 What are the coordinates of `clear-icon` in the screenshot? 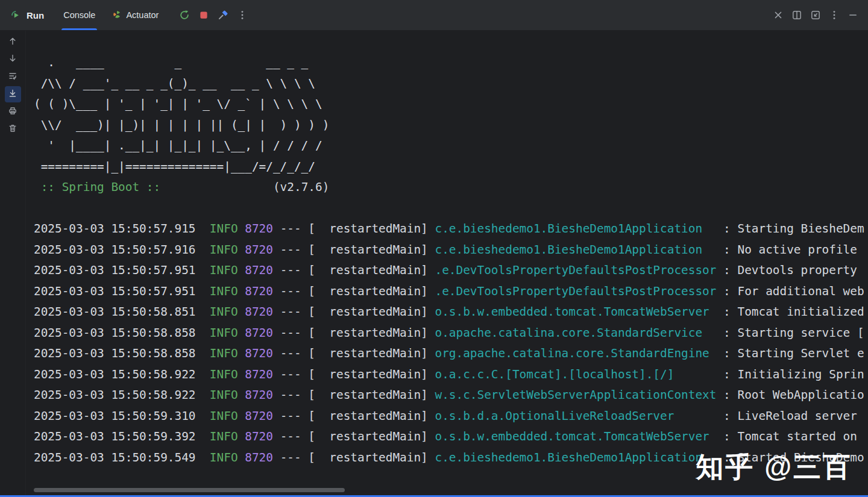 It's located at (13, 130).